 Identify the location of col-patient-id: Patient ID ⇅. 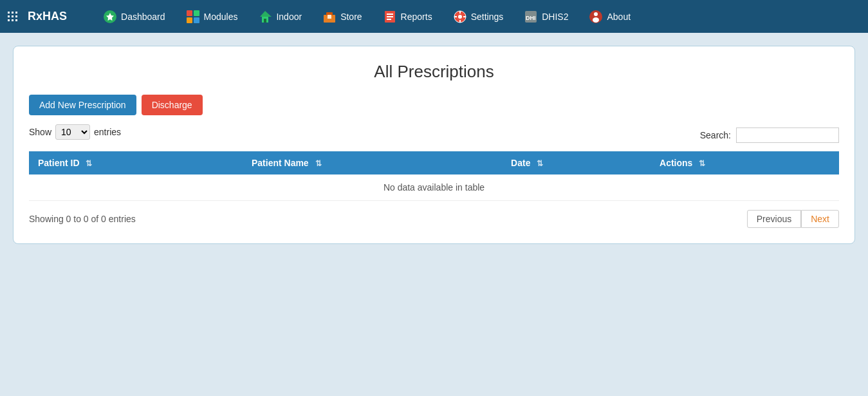
(136, 163).